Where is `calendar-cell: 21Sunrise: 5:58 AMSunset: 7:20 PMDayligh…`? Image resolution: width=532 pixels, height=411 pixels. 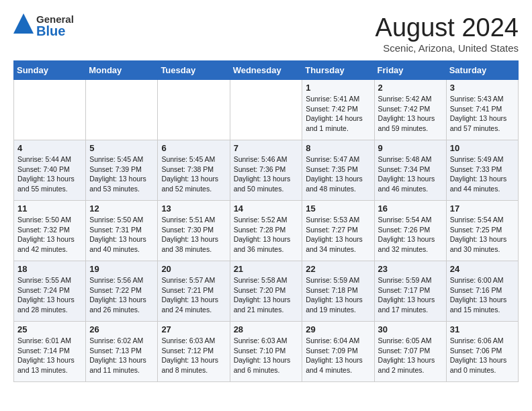
calendar-cell: 21Sunrise: 5:58 AMSunset: 7:20 PMDayligh… is located at coordinates (266, 291).